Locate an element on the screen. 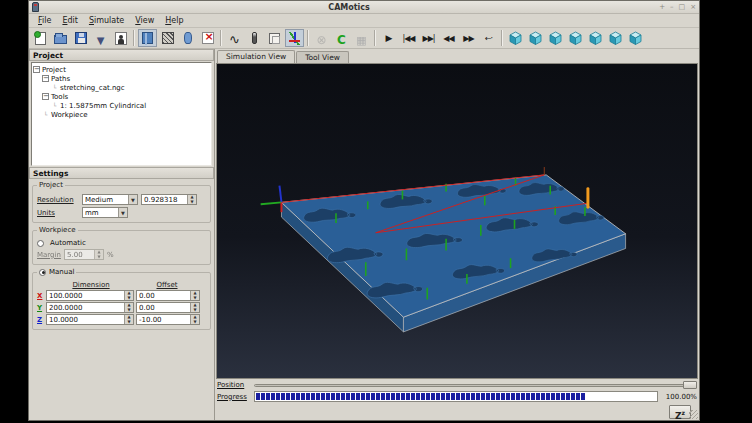 The height and width of the screenshot is (423, 752). units-select: mm ▼ is located at coordinates (105, 212).